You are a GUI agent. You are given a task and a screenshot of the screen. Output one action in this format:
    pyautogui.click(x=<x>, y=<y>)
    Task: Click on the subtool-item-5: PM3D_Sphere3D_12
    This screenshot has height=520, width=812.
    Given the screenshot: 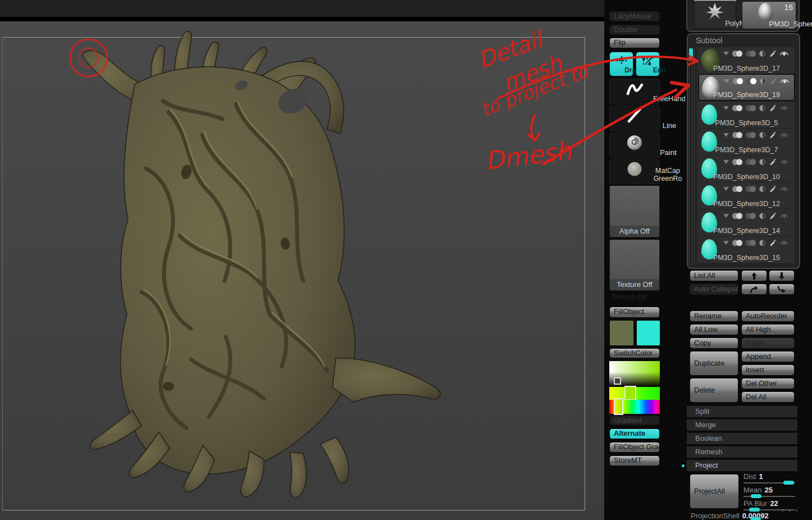 What is the action you would take?
    pyautogui.click(x=747, y=195)
    